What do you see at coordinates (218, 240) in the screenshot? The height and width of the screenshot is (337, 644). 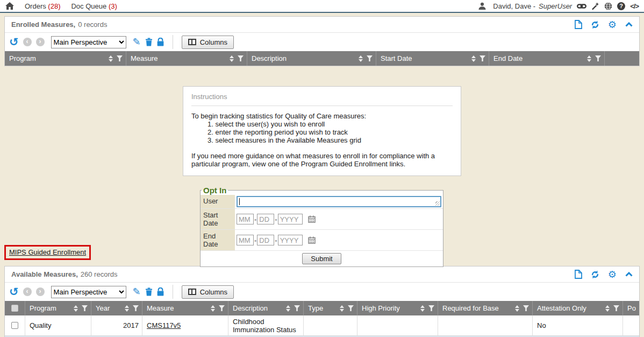 I see `end-date-label: End Date` at bounding box center [218, 240].